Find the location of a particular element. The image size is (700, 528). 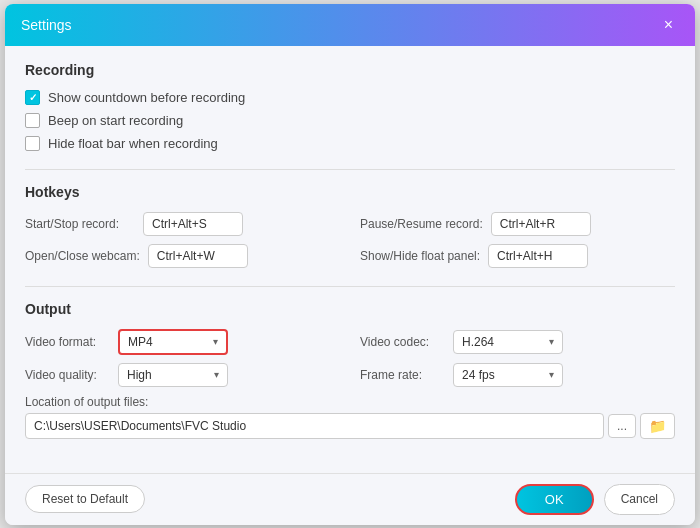

video-codec-select: H.264 ▾ is located at coordinates (508, 342).